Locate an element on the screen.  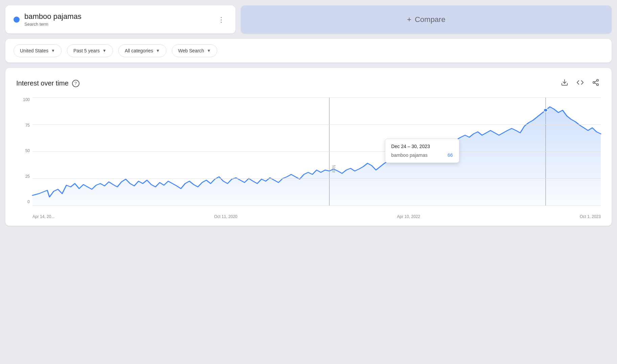
more-options-icon: ⋮ is located at coordinates (221, 20).